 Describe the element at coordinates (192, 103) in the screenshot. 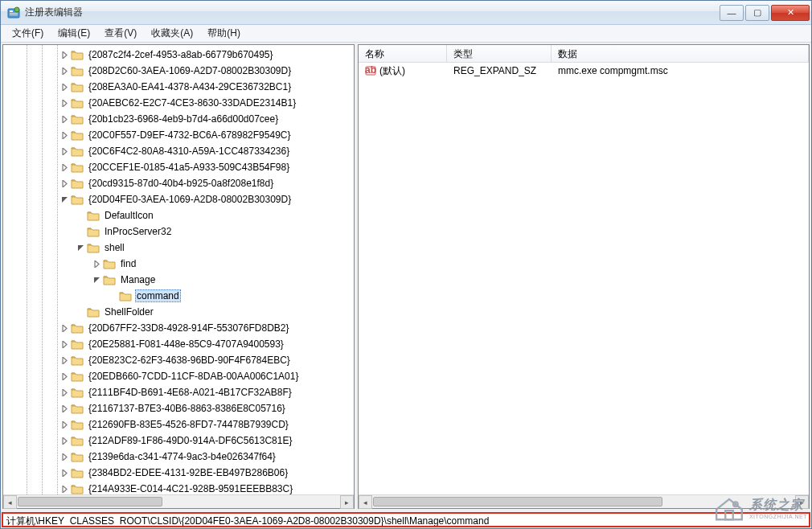

I see `tree-node-label: {20AEBC62-E2C7-4CE3-8630-33DADE2314B1}` at that location.